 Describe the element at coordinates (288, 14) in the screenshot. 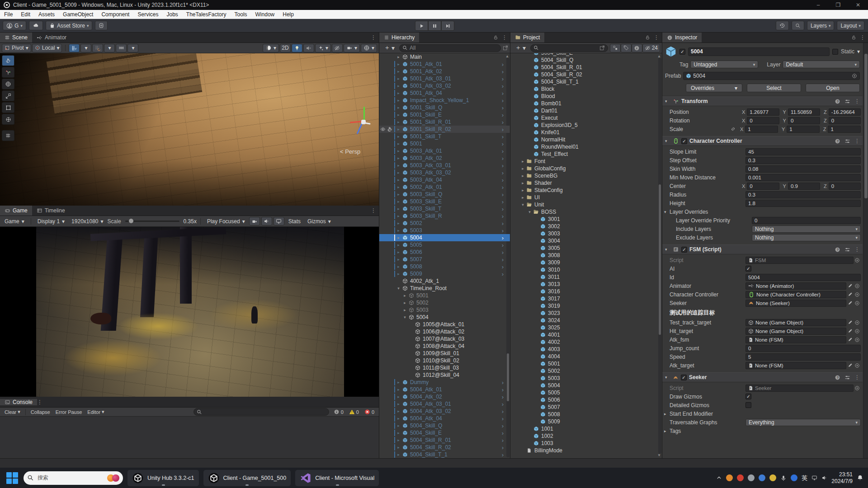

I see `menu-help: Help` at that location.